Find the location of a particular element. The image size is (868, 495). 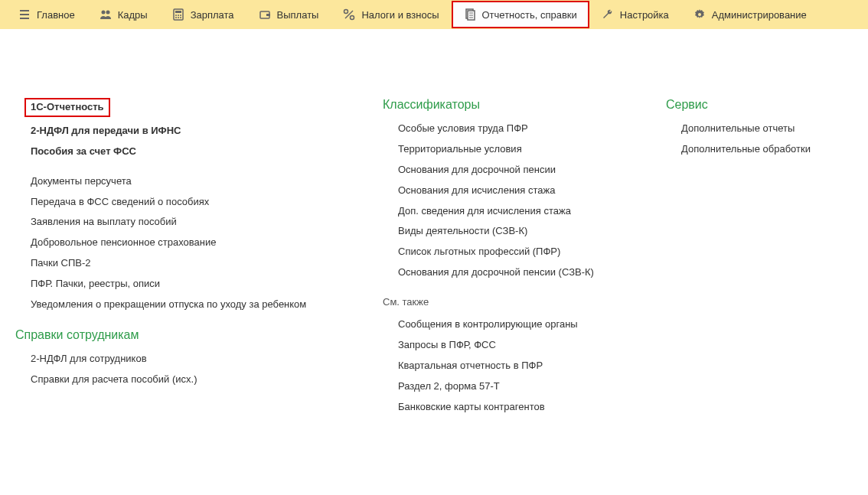

link-item: Справки для расчета пособий (исх.) is located at coordinates (176, 379).